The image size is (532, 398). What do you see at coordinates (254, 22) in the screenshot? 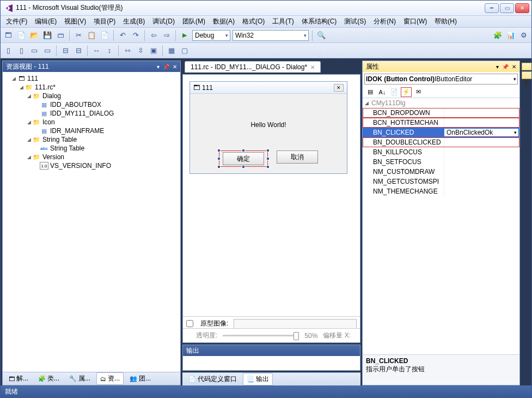
I see `menu-format: 格式(O)` at bounding box center [254, 22].